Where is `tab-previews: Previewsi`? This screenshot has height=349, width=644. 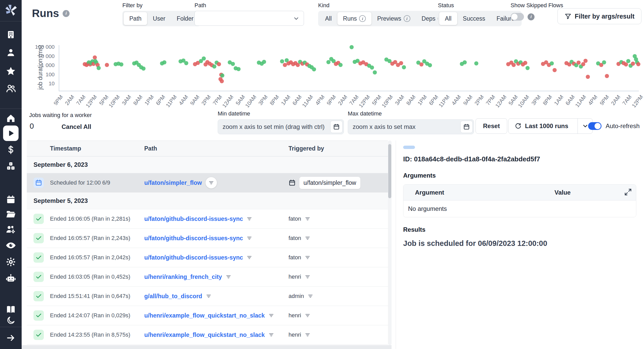 tab-previews: Previewsi is located at coordinates (394, 19).